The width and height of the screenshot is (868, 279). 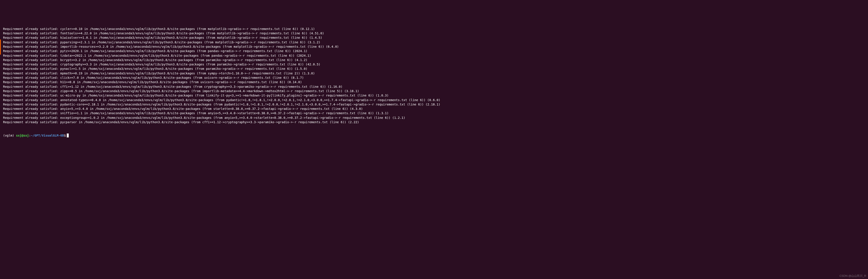 What do you see at coordinates (435, 78) in the screenshot?
I see `pip-output-line: Requirement already satisfied: click>=7.…` at bounding box center [435, 78].